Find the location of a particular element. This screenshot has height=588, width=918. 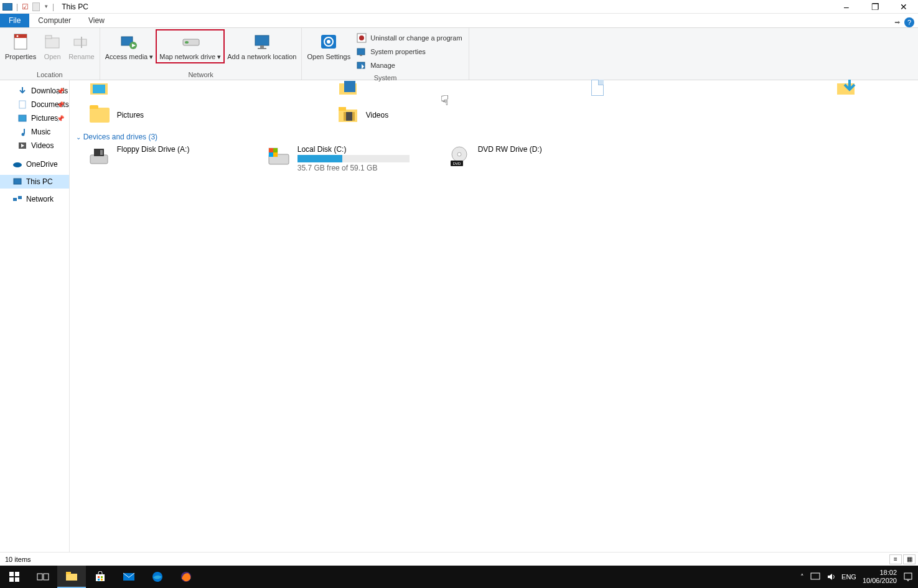

uninstall-program-button: Uninstall or change a program is located at coordinates (410, 38).